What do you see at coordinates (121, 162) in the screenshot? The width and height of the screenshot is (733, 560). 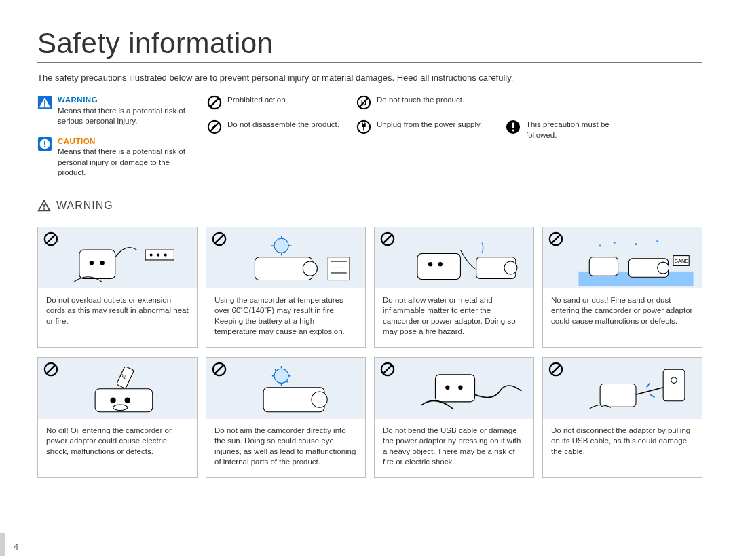 I see `legend-caution-desc: Means that there is a potential risk of …` at bounding box center [121, 162].